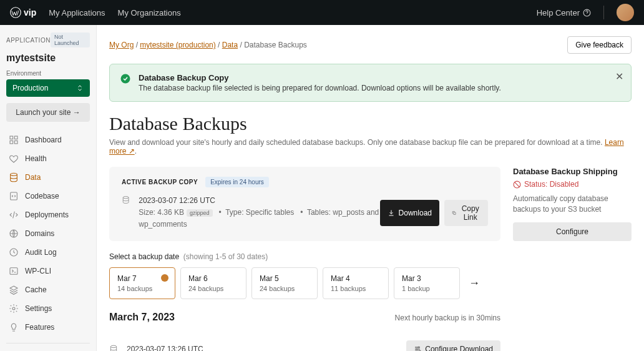 The image size is (644, 351). I want to click on alert-text: The database backup file selected is bei…, so click(320, 88).